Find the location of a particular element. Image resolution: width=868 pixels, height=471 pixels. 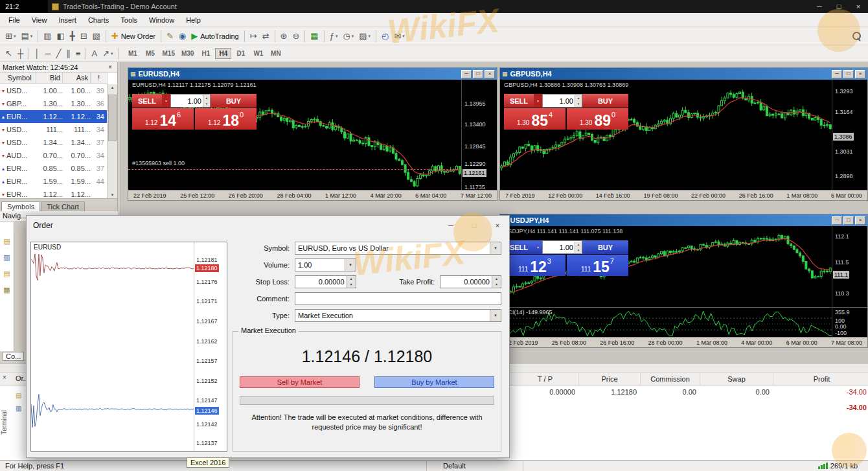

order-dialog-title-bar: Order ─ □ × is located at coordinates (268, 225).